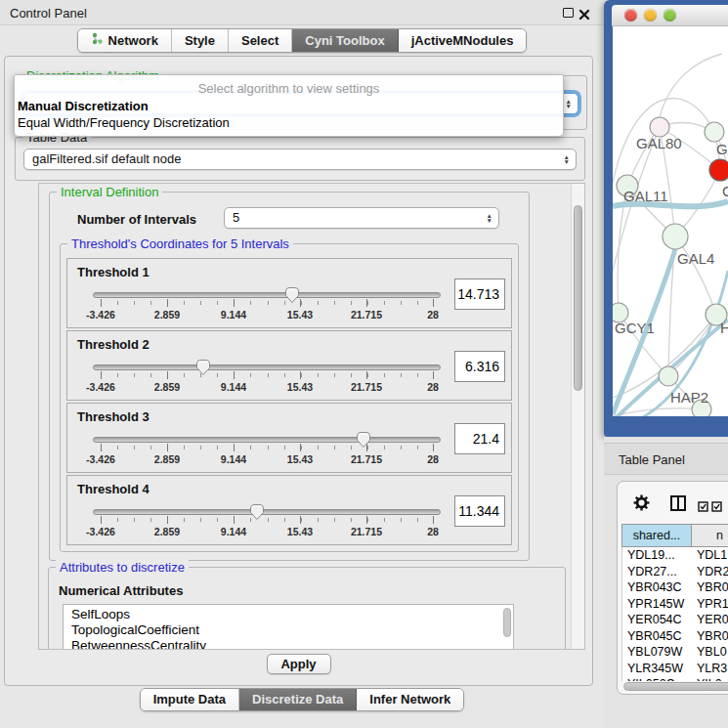 The image size is (728, 728). I want to click on threshold-value-field: 11.344, so click(480, 511).